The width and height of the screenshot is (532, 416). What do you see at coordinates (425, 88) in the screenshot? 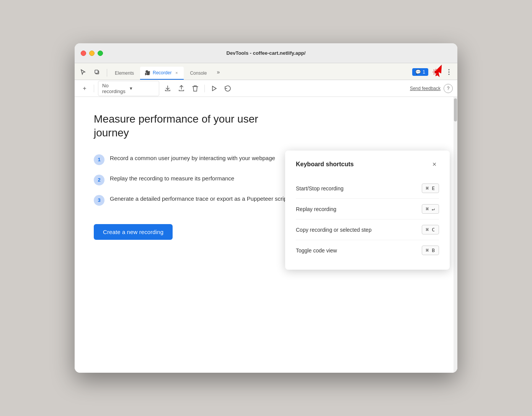
I see `send-feedback-link: Send feedback` at bounding box center [425, 88].